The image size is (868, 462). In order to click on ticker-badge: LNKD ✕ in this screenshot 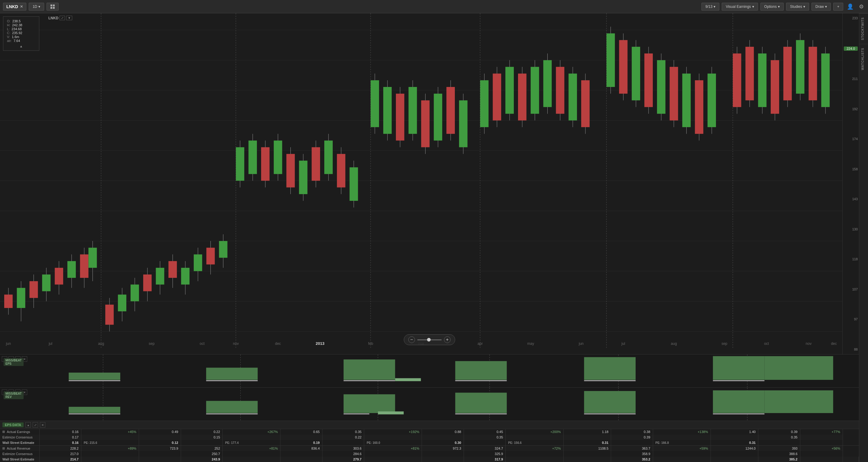, I will do `click(15, 7)`.